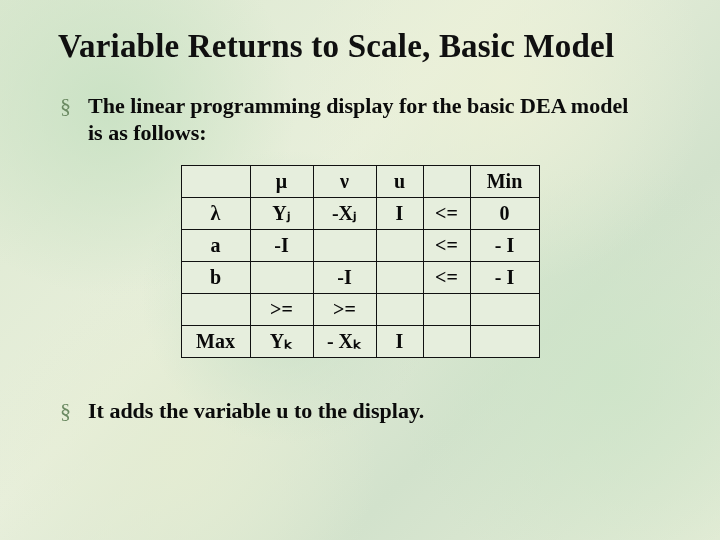 Image resolution: width=720 pixels, height=540 pixels. What do you see at coordinates (504, 181) in the screenshot?
I see `cell: Min` at bounding box center [504, 181].